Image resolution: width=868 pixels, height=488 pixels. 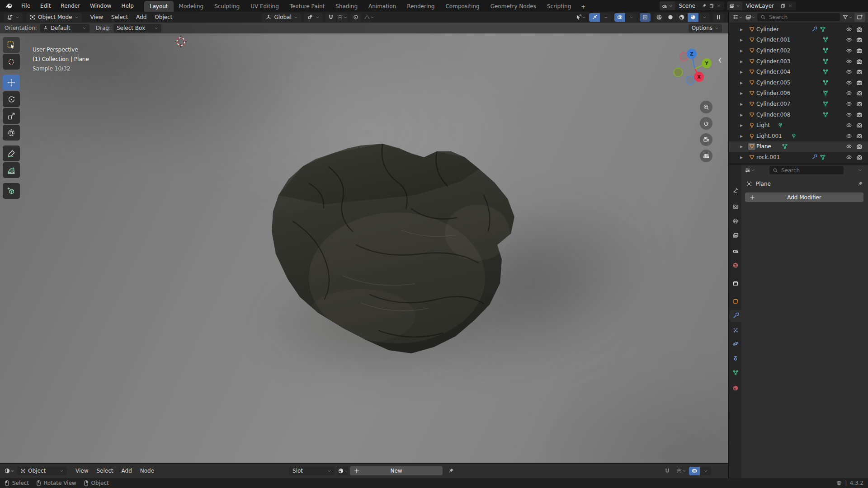 What do you see at coordinates (164, 17) in the screenshot?
I see `viewport-menu-object: Object` at bounding box center [164, 17].